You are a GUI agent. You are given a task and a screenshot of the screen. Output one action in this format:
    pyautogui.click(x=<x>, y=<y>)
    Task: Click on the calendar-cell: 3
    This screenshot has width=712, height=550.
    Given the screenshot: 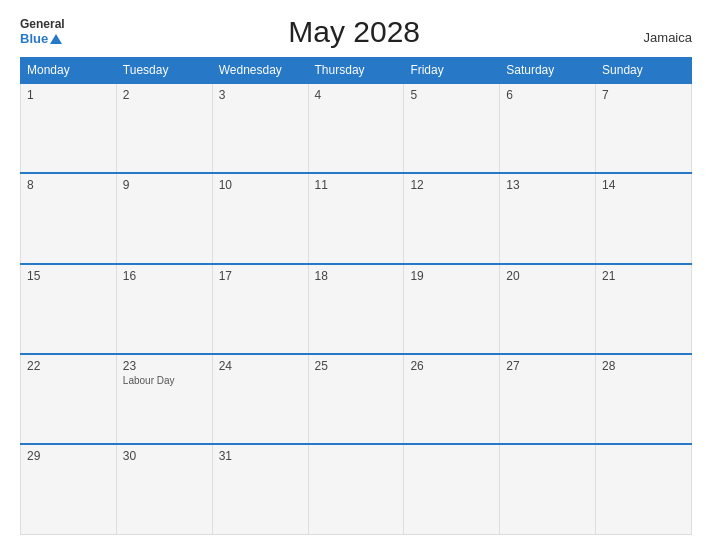 What is the action you would take?
    pyautogui.click(x=260, y=128)
    